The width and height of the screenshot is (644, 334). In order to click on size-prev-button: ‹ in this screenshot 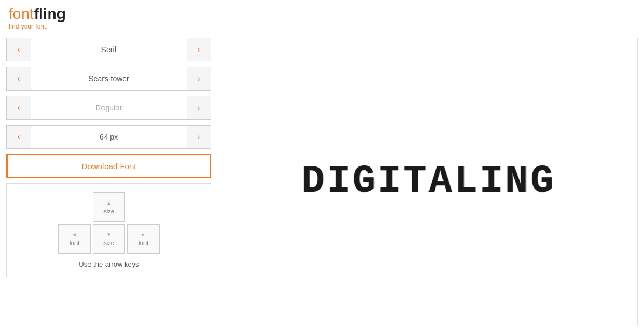, I will do `click(19, 137)`.